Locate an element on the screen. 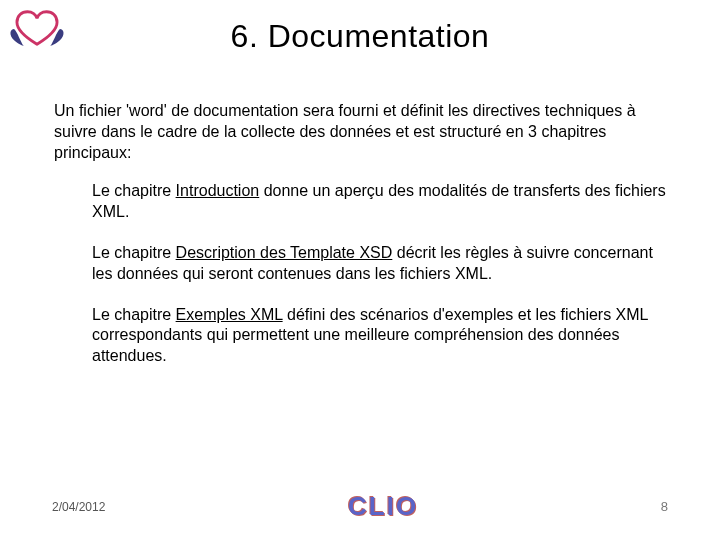 Image resolution: width=720 pixels, height=540 pixels. chapter-2: Le chapitre Description des Template XSD… is located at coordinates (379, 264).